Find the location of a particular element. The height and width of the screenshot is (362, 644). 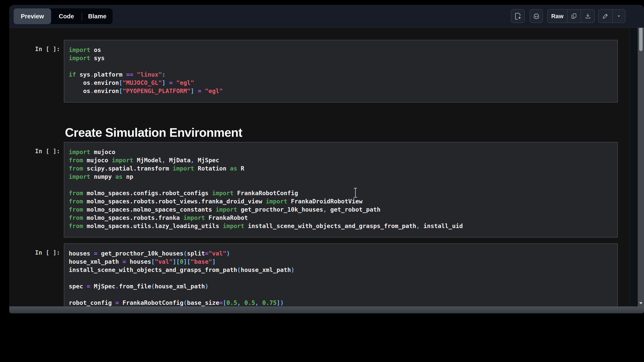

raw-copy-download-group: Raw is located at coordinates (571, 16).